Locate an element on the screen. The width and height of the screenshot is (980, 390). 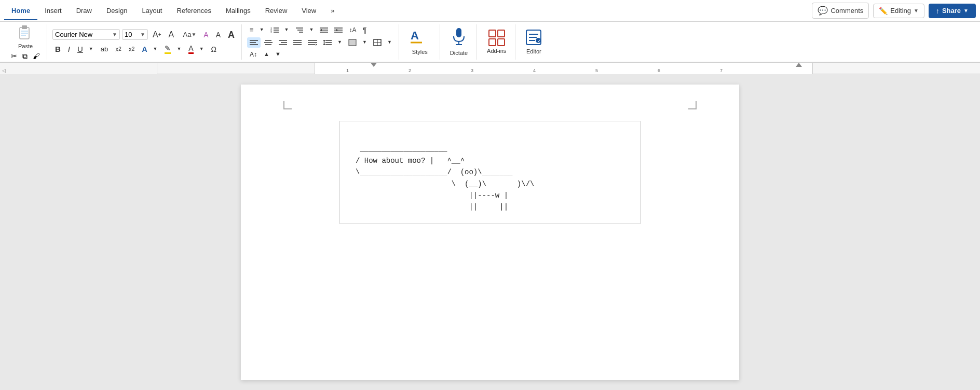
text-color-dropdown: ▼ is located at coordinates (201, 49).